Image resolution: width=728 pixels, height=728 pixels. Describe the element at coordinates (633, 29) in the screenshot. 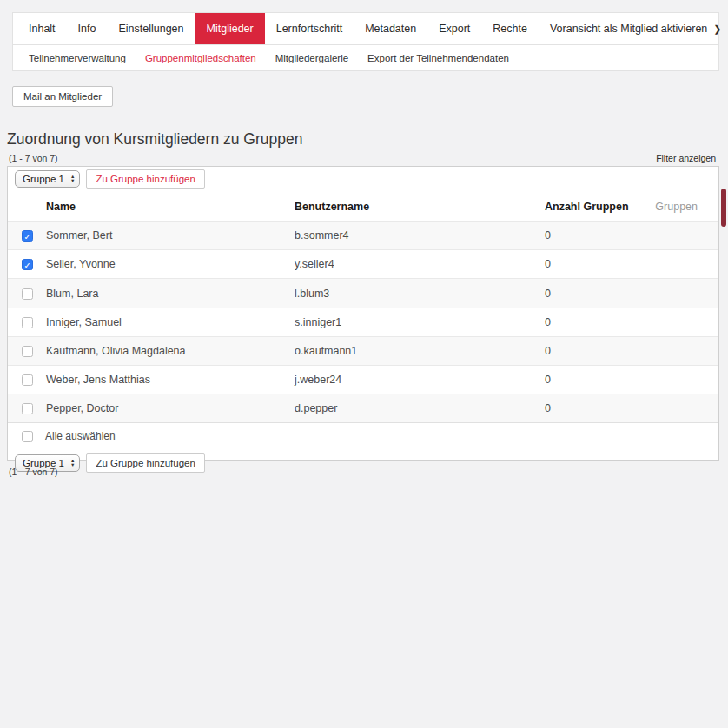

I see `tab-voransicht-als-mitglied-aktivieren: Voransicht als Mitglied aktivieren❯` at that location.